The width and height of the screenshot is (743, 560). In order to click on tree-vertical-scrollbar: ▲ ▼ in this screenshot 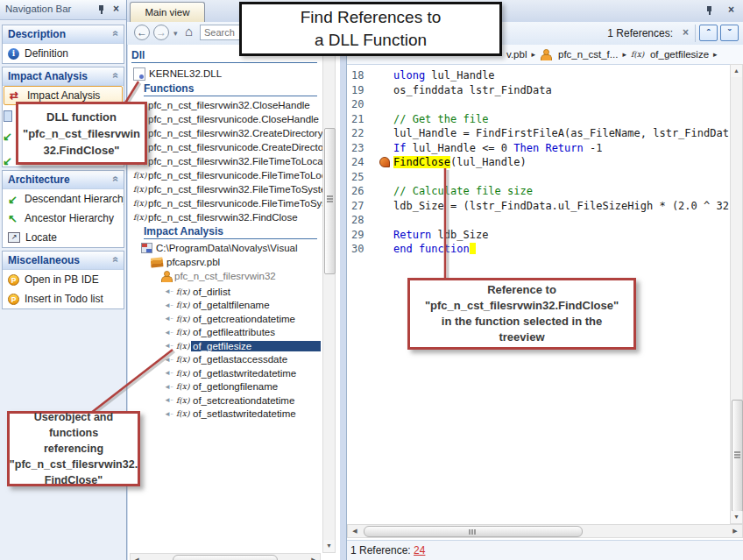, I will do `click(329, 300)`.